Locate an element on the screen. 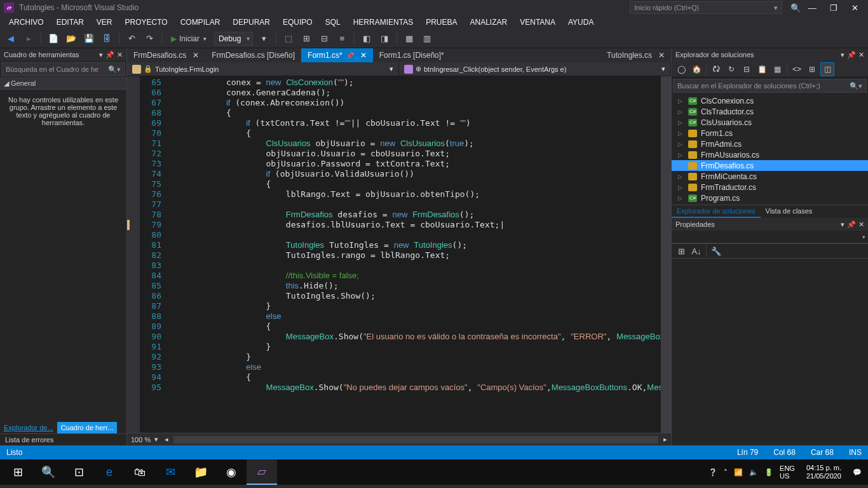  close-button: ✕ is located at coordinates (855, 8).